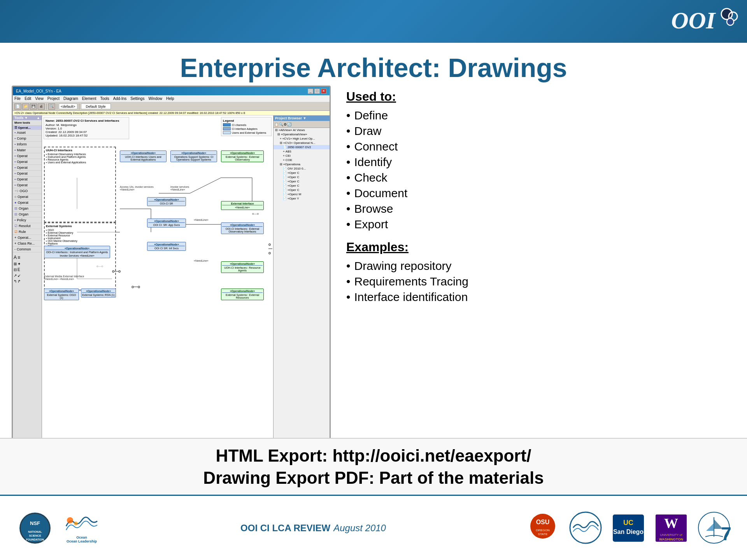 The image size is (747, 560). I want to click on left-item-operat1: ▪Operat, so click(27, 156).